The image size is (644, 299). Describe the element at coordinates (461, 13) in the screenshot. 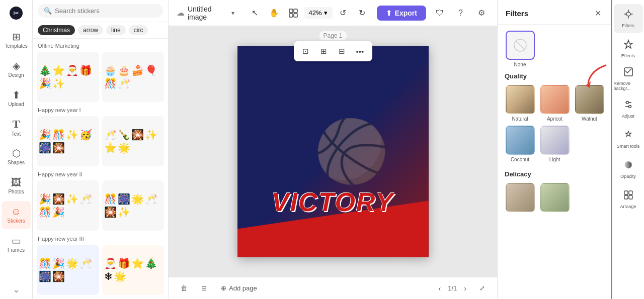

I see `help-button: ?` at that location.